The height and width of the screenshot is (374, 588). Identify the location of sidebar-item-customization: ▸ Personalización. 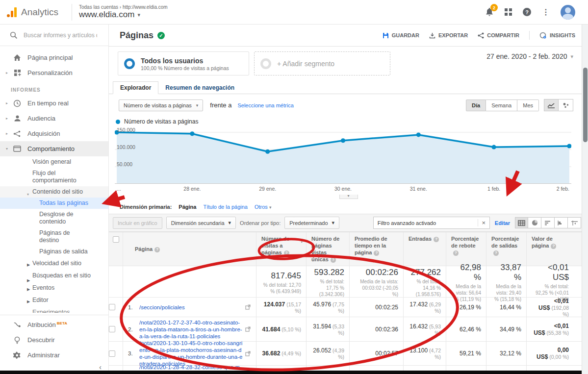
(54, 73).